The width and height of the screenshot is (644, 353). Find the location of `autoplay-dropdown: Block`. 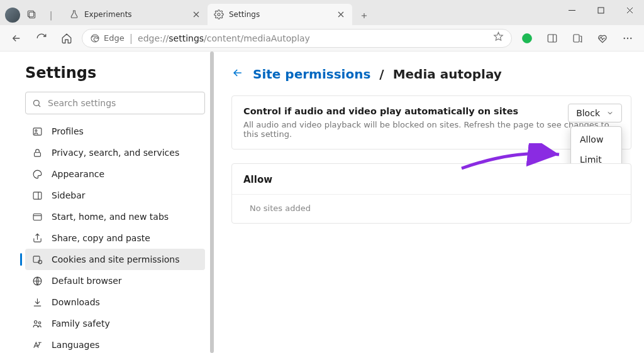

autoplay-dropdown: Block is located at coordinates (595, 113).